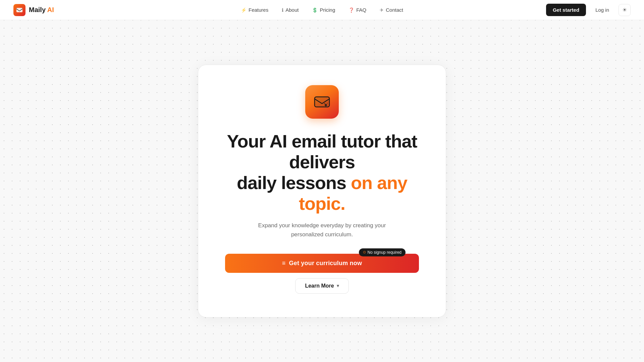  Describe the element at coordinates (322, 10) in the screenshot. I see `navbar: Maily AI ⚡ Features ℹ About 💲 Pricing ❓ …` at that location.